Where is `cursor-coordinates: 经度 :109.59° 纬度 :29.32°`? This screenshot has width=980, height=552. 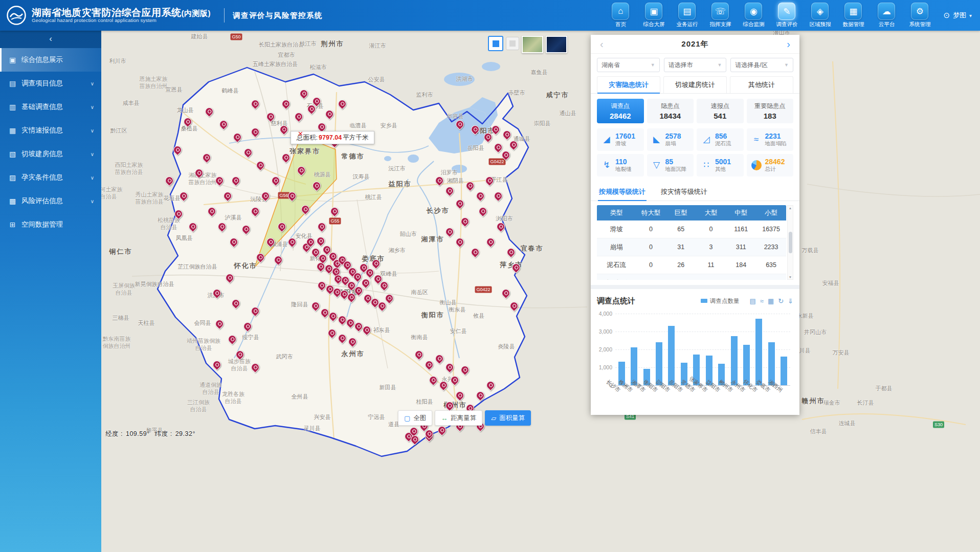 cursor-coordinates: 经度 :109.59° 纬度 :29.32° is located at coordinates (152, 434).